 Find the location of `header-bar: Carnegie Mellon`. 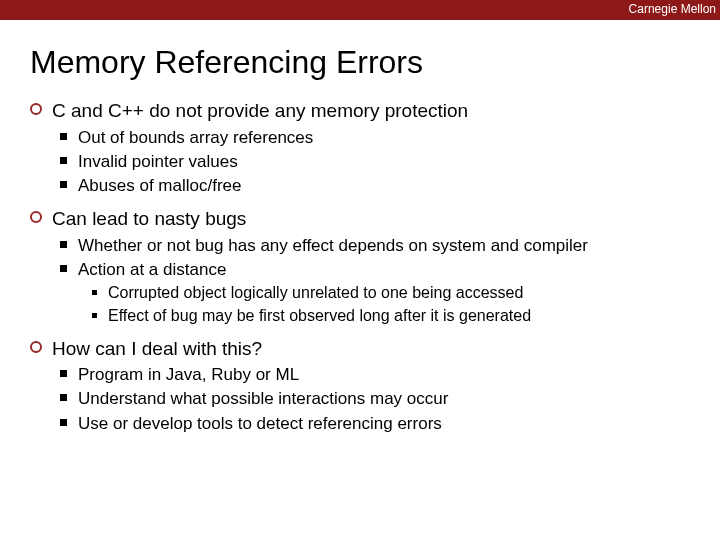

header-bar: Carnegie Mellon is located at coordinates (360, 10).